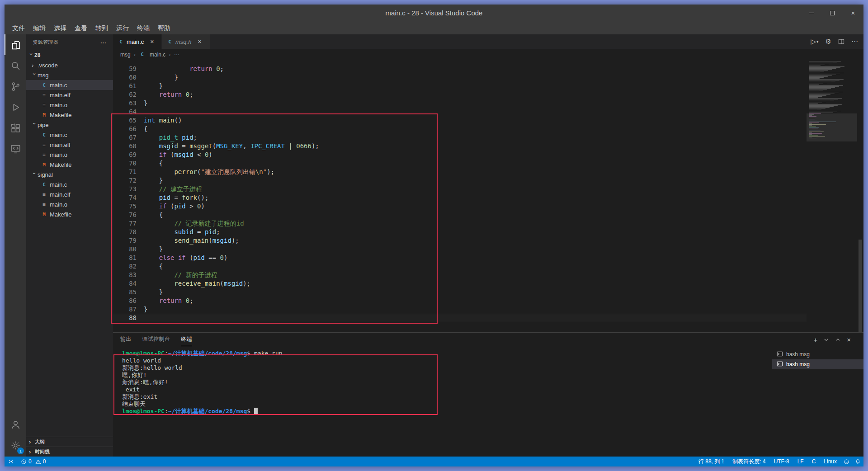 The width and height of the screenshot is (868, 471). What do you see at coordinates (70, 174) in the screenshot?
I see `folder-signal: ›signal` at bounding box center [70, 174].